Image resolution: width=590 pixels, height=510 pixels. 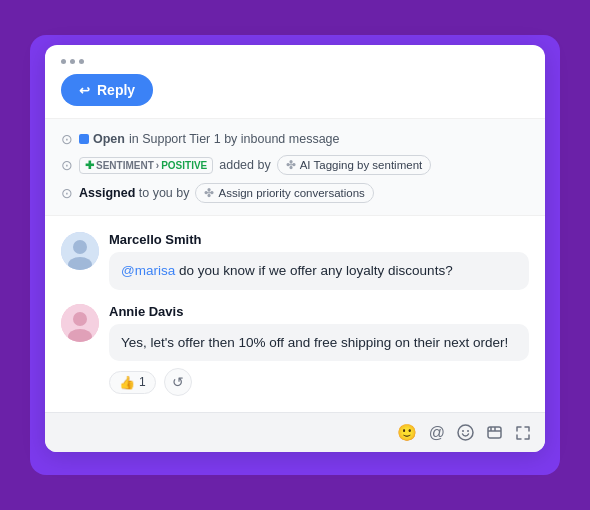 I want to click on sender-name-1: Marcello Smith, so click(x=319, y=240).